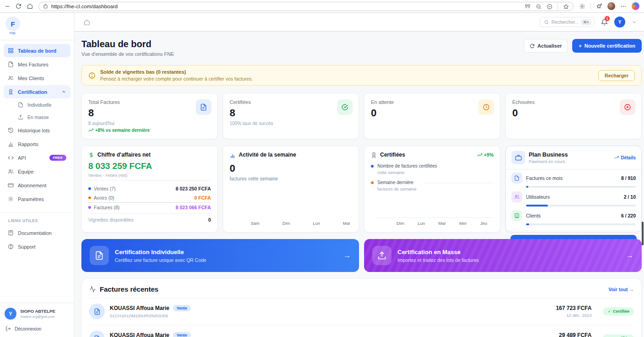  What do you see at coordinates (46, 6) in the screenshot?
I see `page-security-icon` at bounding box center [46, 6].